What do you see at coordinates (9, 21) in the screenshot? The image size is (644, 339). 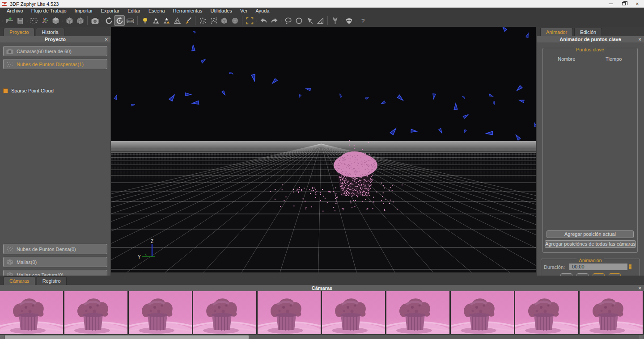 I see `toolbar-open-project-icon` at bounding box center [9, 21].